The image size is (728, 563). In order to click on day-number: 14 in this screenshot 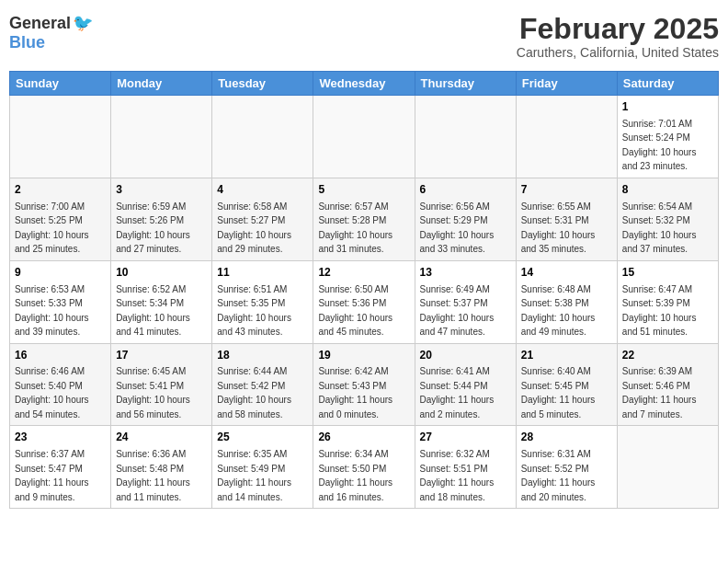, I will do `click(566, 272)`.